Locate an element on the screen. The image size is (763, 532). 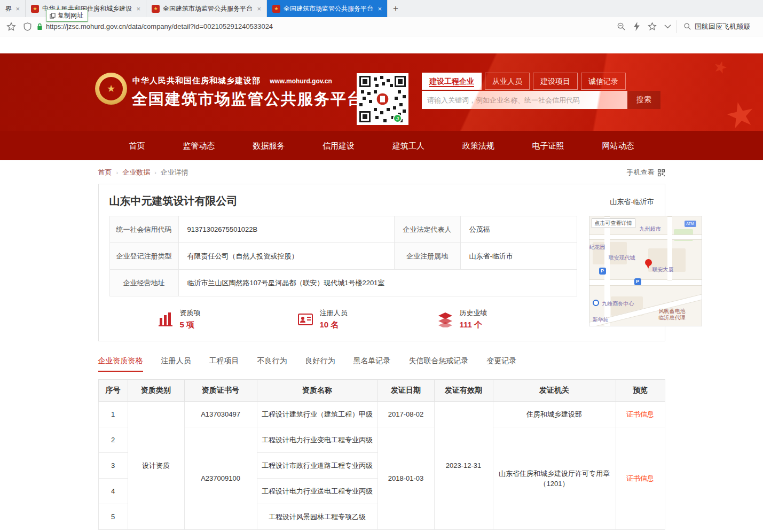
credit-code-value: 91371302675501022B is located at coordinates (286, 230).